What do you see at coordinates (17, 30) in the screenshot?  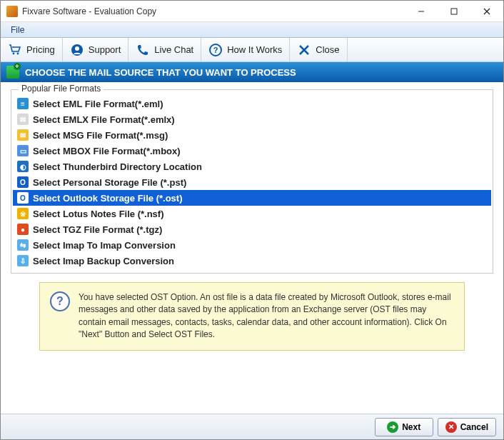 I see `menu-file: File` at bounding box center [17, 30].